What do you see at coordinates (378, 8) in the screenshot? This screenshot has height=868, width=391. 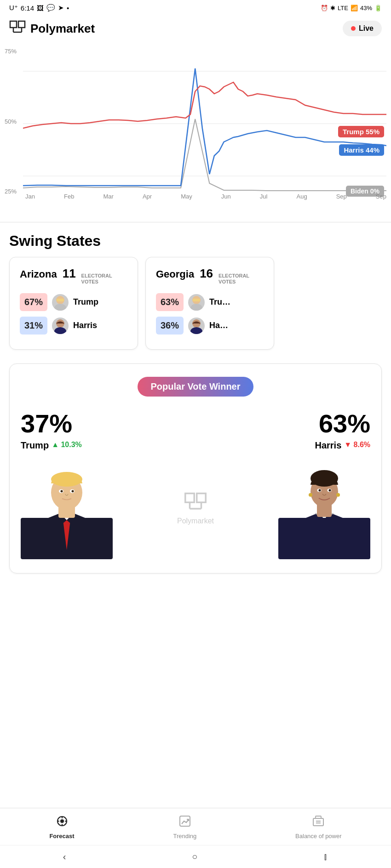 I see `battery-icon: 🔋` at bounding box center [378, 8].